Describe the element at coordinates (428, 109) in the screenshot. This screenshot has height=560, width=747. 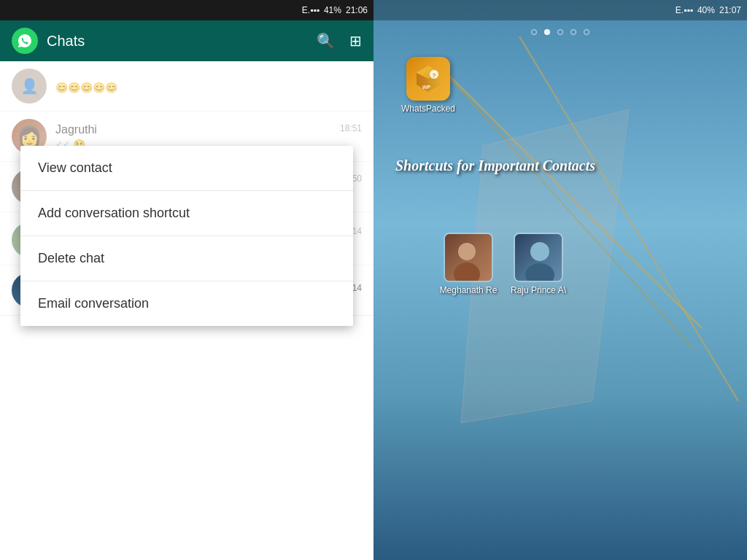
I see `whatspacked-label: WhatsPacked` at that location.